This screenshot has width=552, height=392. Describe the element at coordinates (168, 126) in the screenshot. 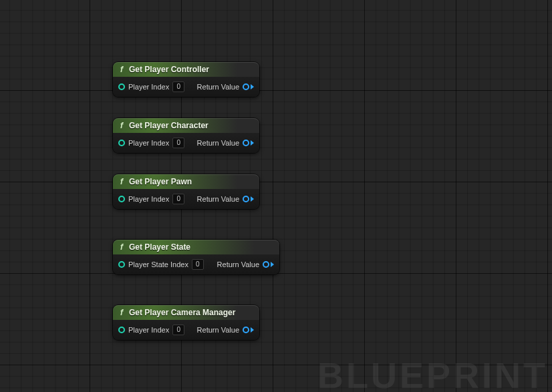

I see `node-title: Get Player Character` at that location.